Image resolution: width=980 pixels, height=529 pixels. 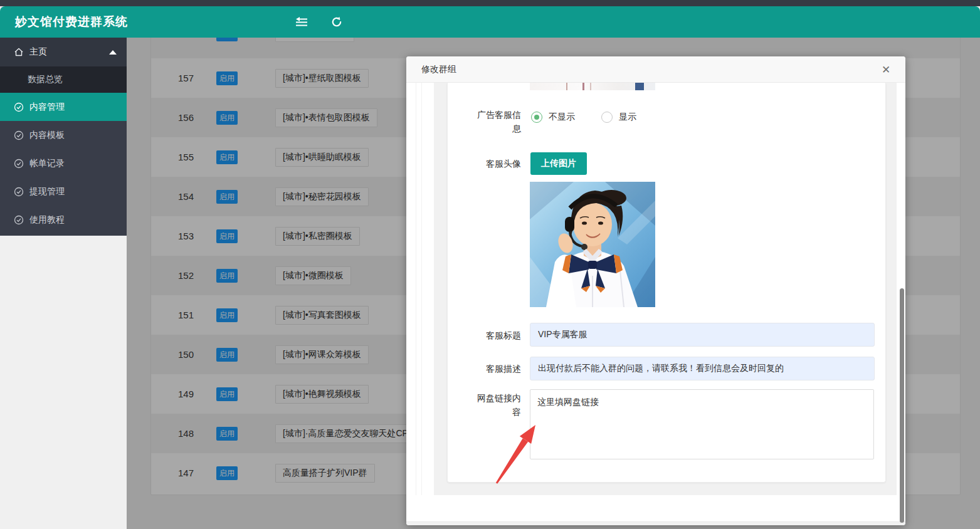 What do you see at coordinates (47, 107) in the screenshot?
I see `sidebar-item-label: 内容管理` at bounding box center [47, 107].